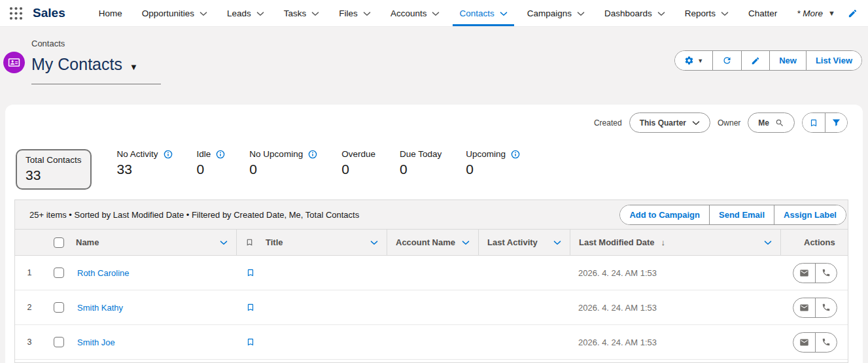 This screenshot has height=363, width=868. What do you see at coordinates (721, 123) in the screenshot?
I see `filter-row: Created This Quarter Owner Me` at bounding box center [721, 123].